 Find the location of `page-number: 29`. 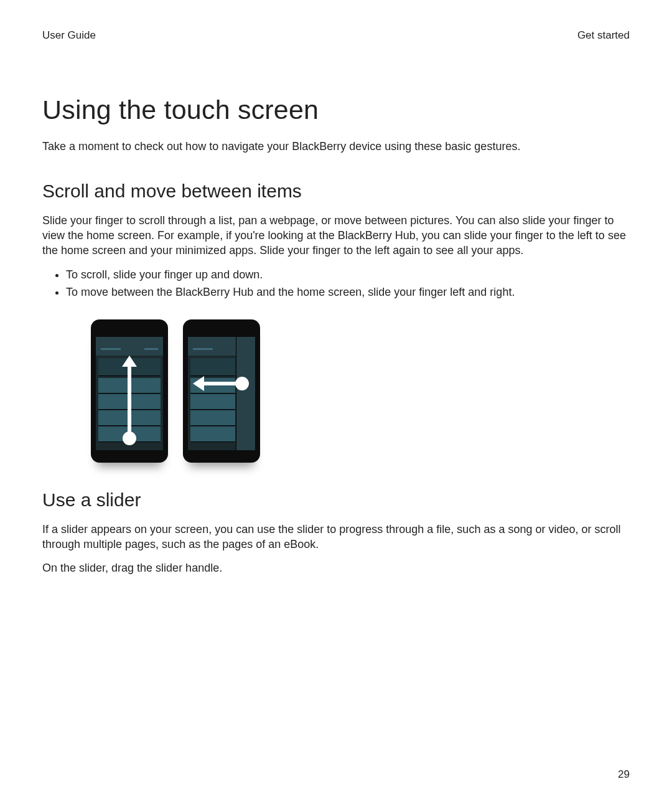

page-number: 29 is located at coordinates (623, 775).